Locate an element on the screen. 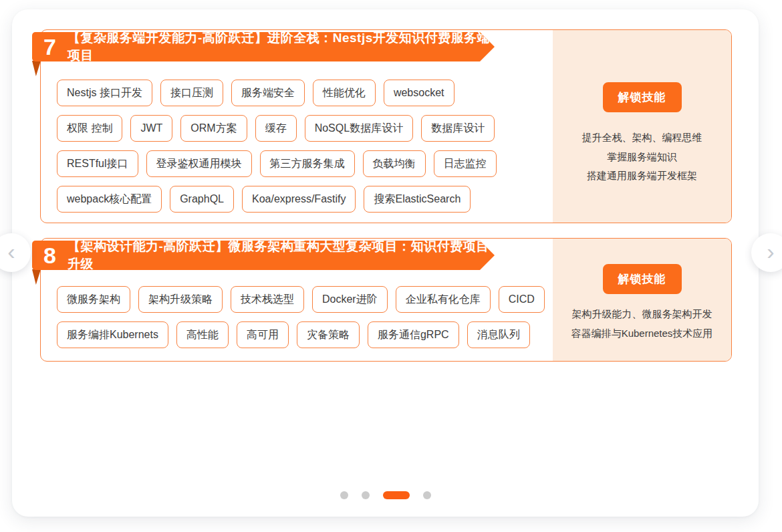 The width and height of the screenshot is (782, 532). tag-row: Nestjs 接口开发 接口压测 服务端安全 性能优化 websocket is located at coordinates (305, 93).